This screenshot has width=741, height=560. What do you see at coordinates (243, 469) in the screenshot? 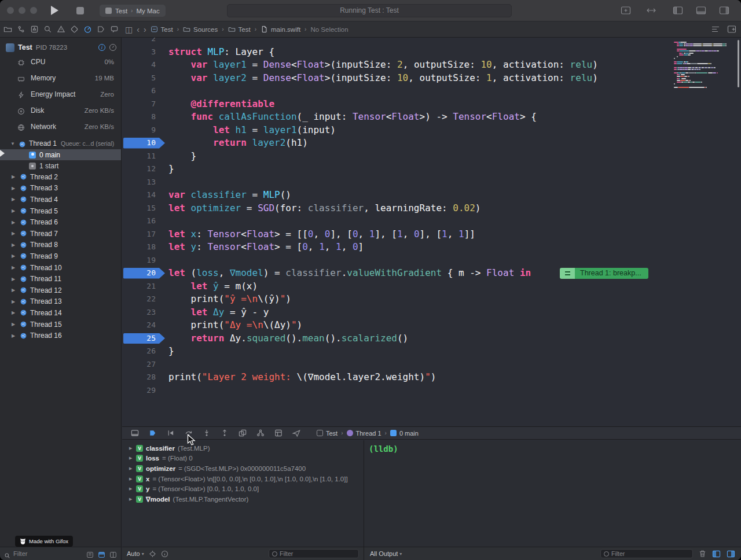
I see `variable-row: ▶Voptimizer= (SGD<Test.MLP>) 0x000000011…` at bounding box center [243, 469].